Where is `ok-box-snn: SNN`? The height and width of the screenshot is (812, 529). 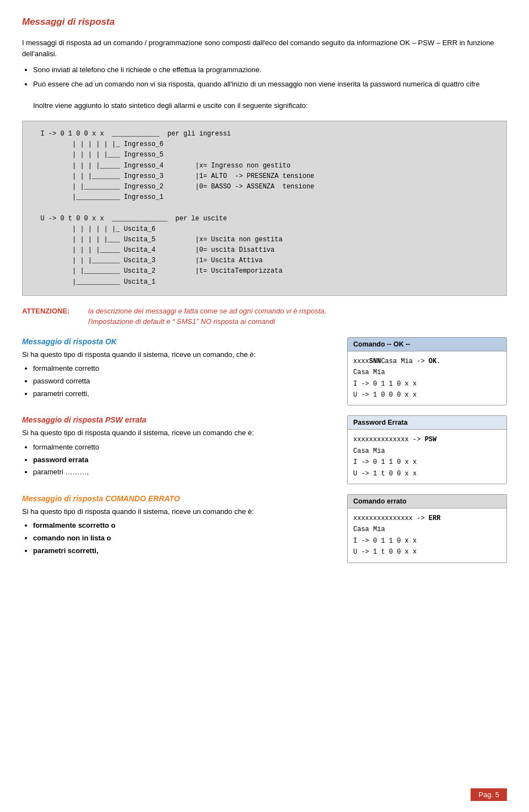
ok-box-snn: SNN is located at coordinates (375, 361).